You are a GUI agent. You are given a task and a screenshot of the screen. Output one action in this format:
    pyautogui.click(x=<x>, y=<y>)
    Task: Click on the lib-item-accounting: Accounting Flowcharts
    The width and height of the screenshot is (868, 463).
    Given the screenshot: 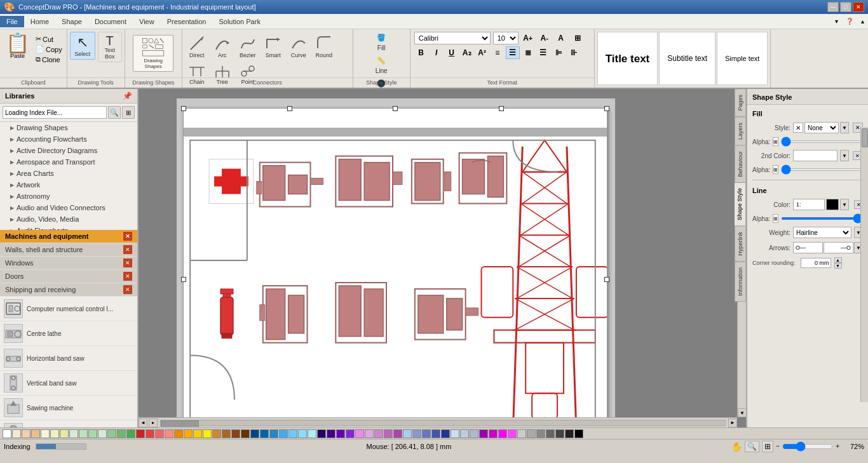 What is the action you would take?
    pyautogui.click(x=69, y=139)
    